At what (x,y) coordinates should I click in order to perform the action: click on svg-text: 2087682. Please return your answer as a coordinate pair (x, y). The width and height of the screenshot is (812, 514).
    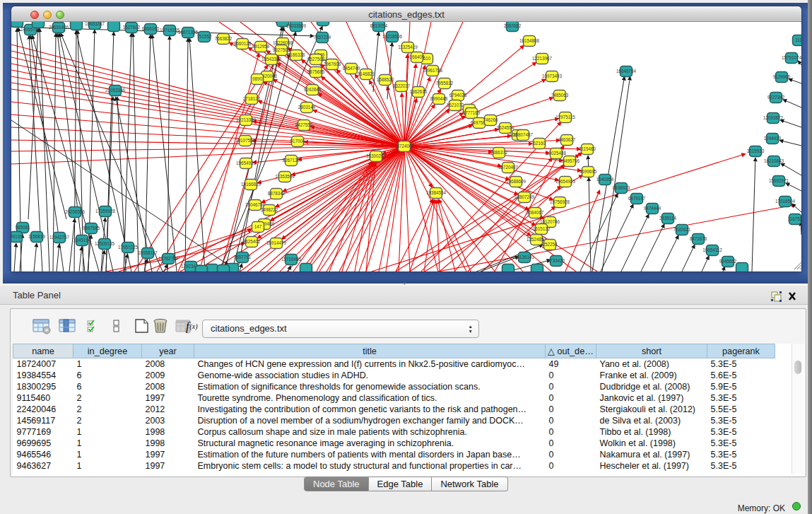
    Looking at the image, I should click on (513, 25).